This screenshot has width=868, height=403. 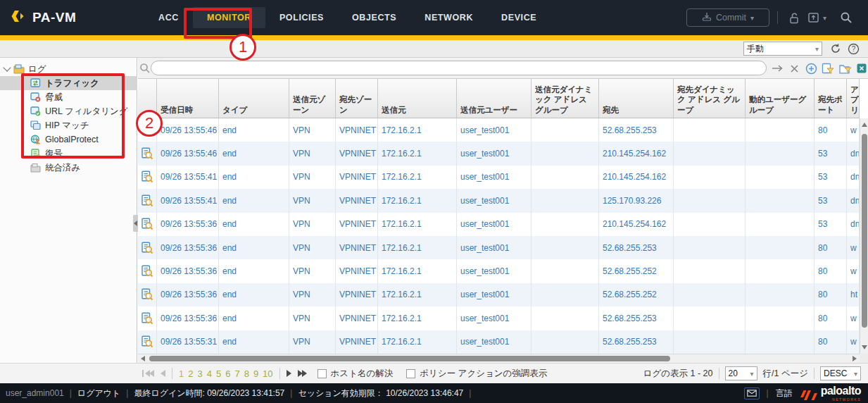 I want to click on column-header-type: タイプ, so click(x=254, y=99).